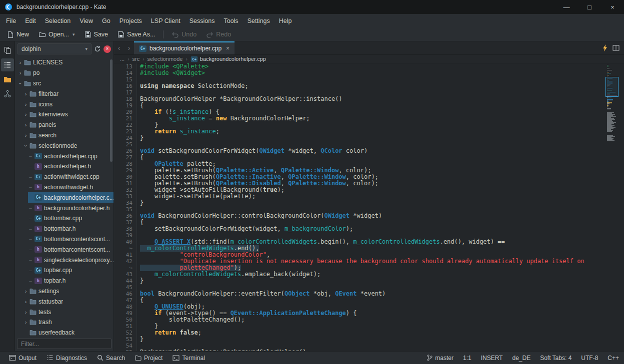 The image size is (624, 364). I want to click on code-line-34: 34}, so click(369, 203).